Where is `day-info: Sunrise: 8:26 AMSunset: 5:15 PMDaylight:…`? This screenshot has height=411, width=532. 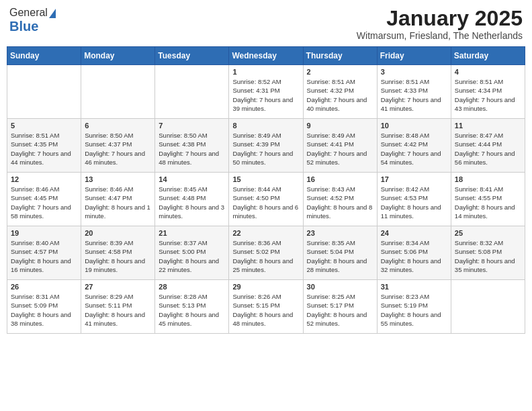
day-info: Sunrise: 8:26 AMSunset: 5:15 PMDaylight:… is located at coordinates (263, 310).